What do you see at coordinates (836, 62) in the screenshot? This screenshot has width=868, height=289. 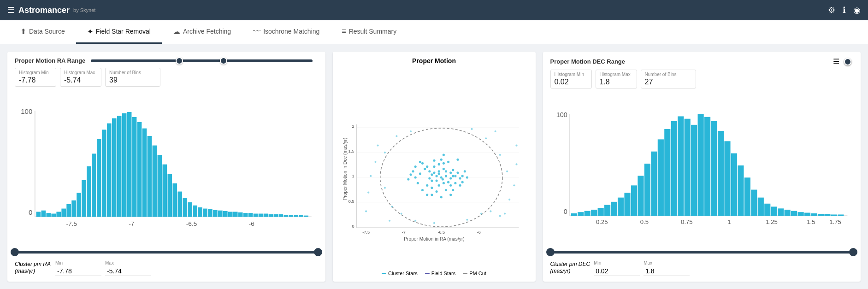 I see `right-menu-button: ☰` at bounding box center [836, 62].